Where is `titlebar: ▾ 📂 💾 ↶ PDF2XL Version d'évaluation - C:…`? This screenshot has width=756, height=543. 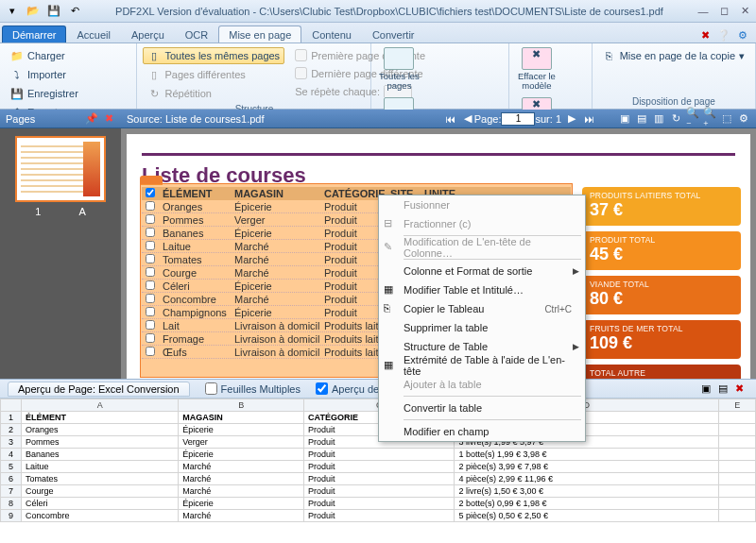
titlebar: ▾ 📂 💾 ↶ PDF2XL Version d'évaluation - C:… is located at coordinates (378, 11).